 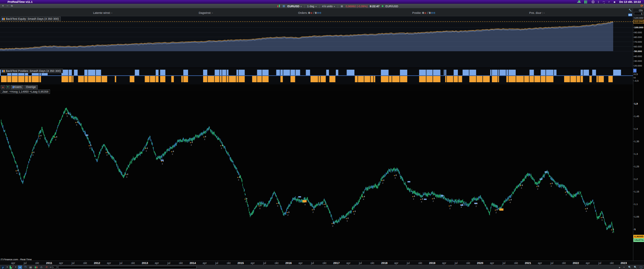 What do you see at coordinates (630, 2) in the screenshot?
I see `menubar-clock: Do 13 okt. 10:22` at bounding box center [630, 2].